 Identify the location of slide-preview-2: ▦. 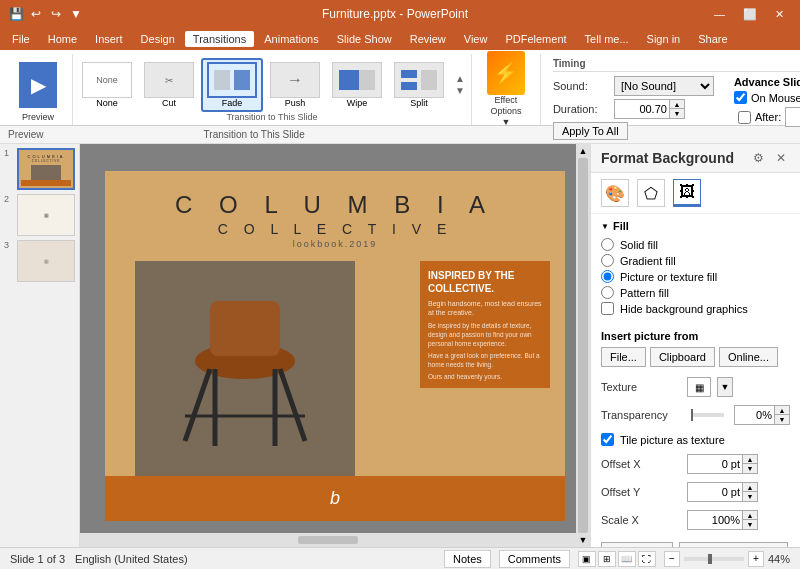
(46, 215).